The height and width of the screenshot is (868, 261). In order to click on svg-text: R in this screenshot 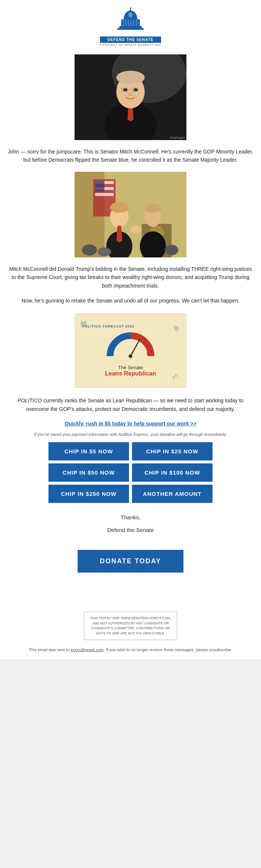, I will do `click(148, 354)`.